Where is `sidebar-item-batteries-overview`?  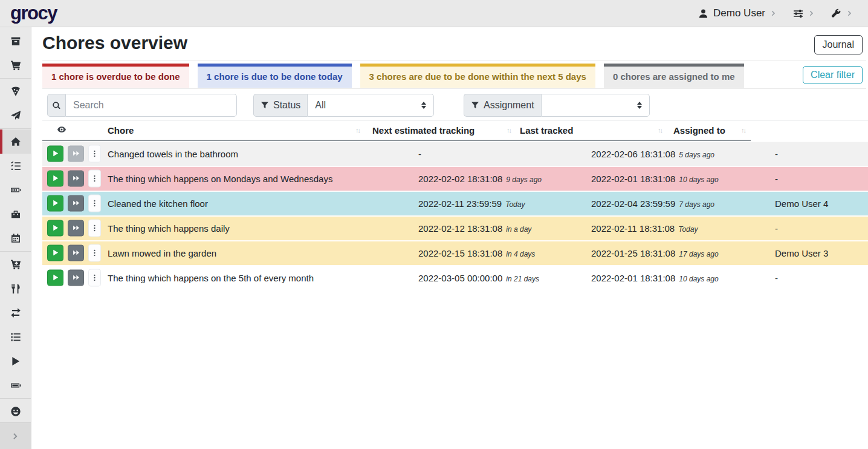
sidebar-item-batteries-overview is located at coordinates (16, 190).